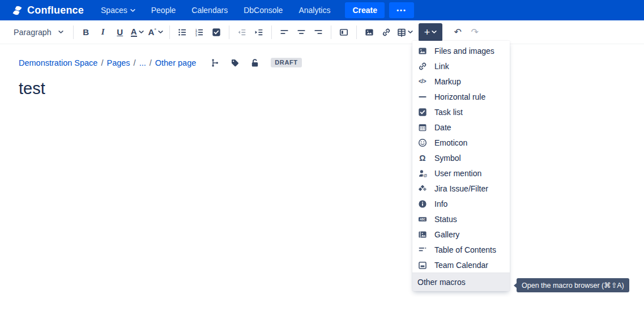 The height and width of the screenshot is (315, 644). Describe the element at coordinates (259, 32) in the screenshot. I see `indent-icon` at that location.